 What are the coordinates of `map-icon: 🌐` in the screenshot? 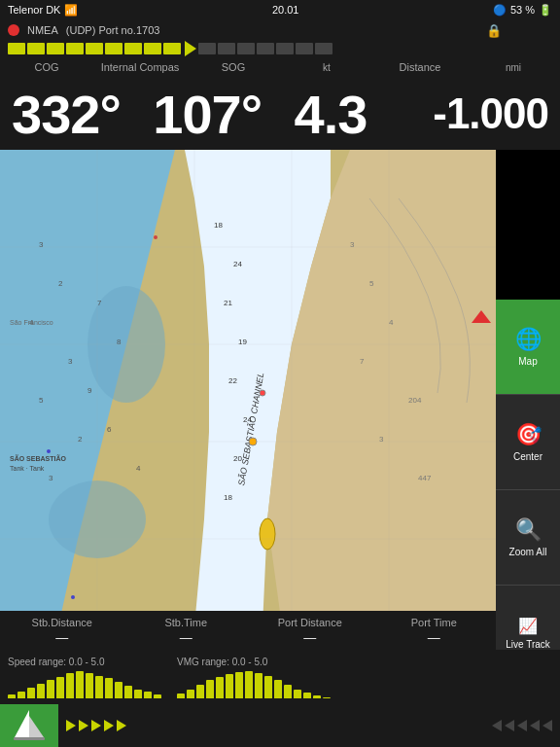 It's located at (529, 339).